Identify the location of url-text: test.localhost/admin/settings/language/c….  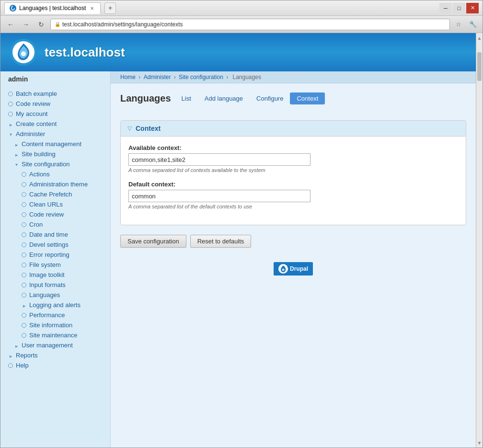
(254, 24).